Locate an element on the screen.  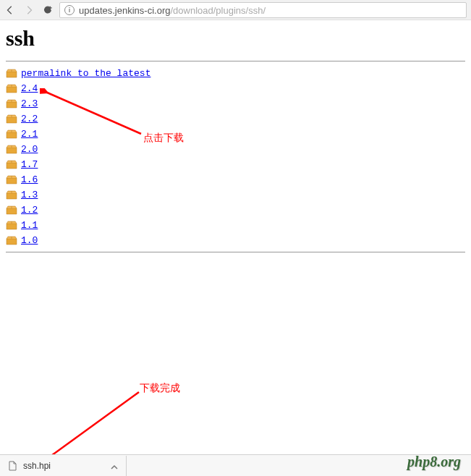
version-link: 1.1 is located at coordinates (29, 226).